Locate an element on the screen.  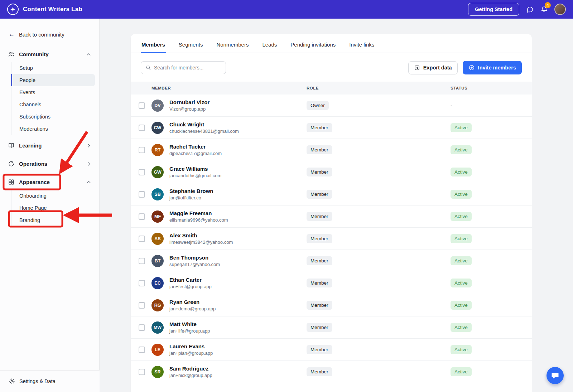
sidebar-item-channels: Channels is located at coordinates (53, 105).